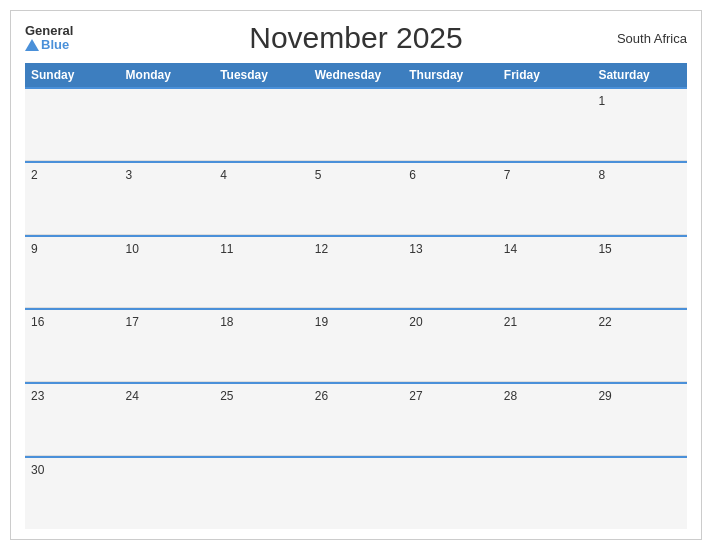 This screenshot has width=712, height=550. What do you see at coordinates (168, 75) in the screenshot?
I see `header-monday: Monday` at bounding box center [168, 75].